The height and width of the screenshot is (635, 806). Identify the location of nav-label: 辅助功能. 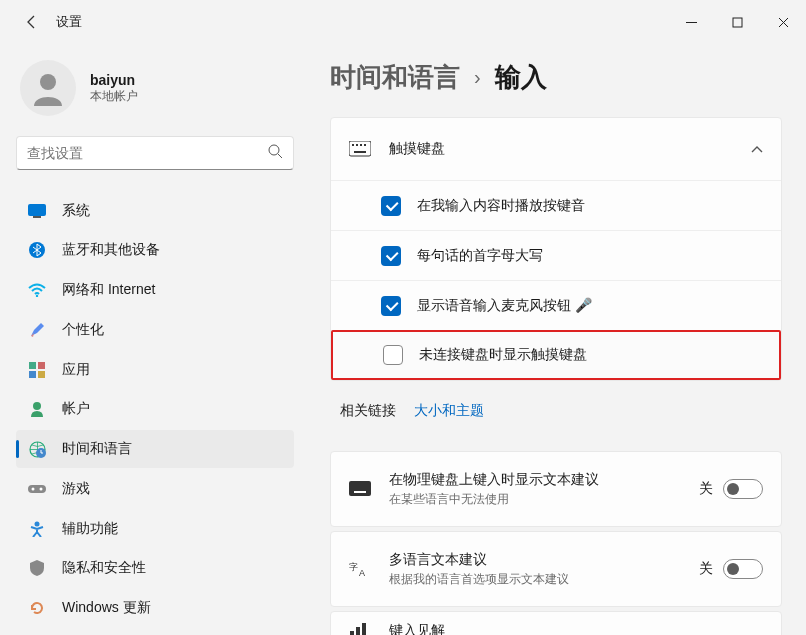
(90, 529).